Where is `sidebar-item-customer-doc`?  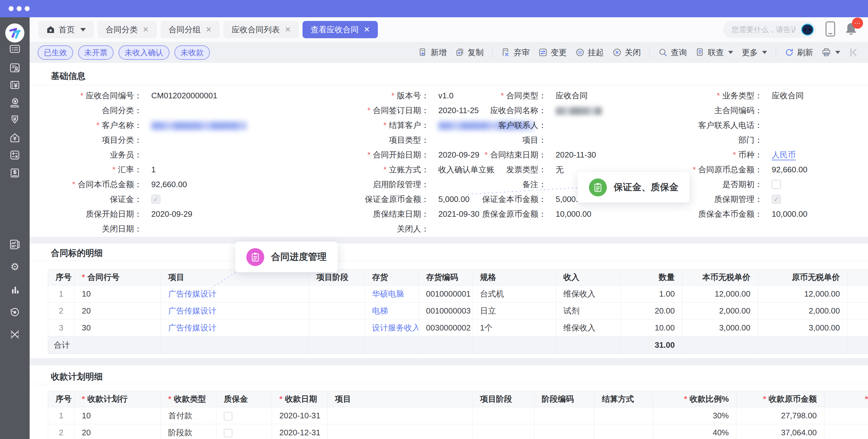 sidebar-item-customer-doc is located at coordinates (15, 69).